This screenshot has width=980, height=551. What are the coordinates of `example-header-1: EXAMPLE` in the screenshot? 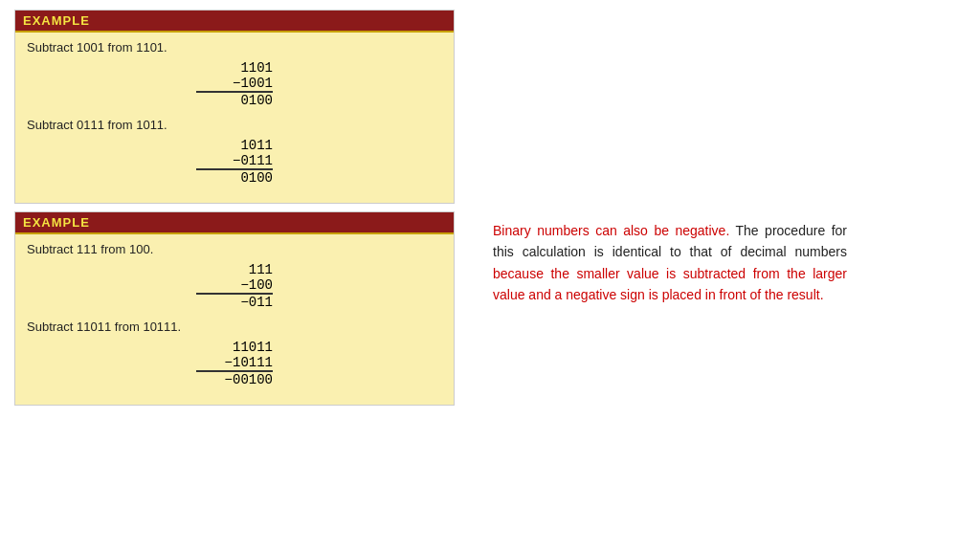 It's located at (234, 21).